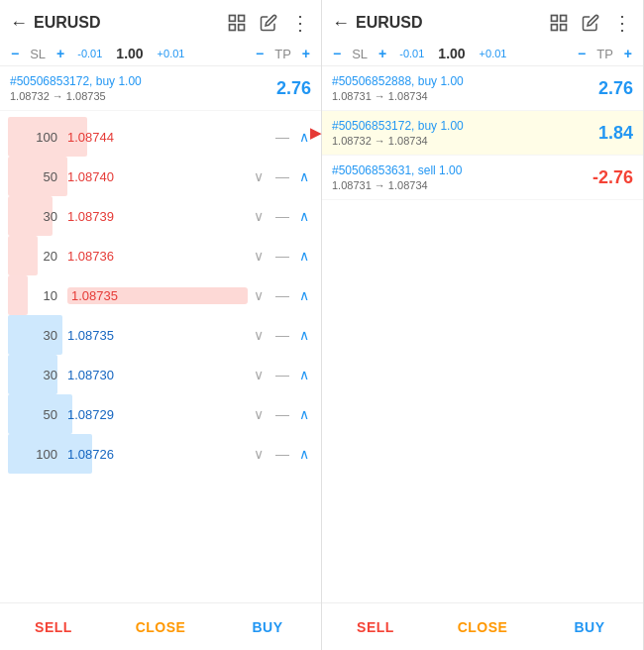 Image resolution: width=644 pixels, height=650 pixels. Describe the element at coordinates (143, 81) in the screenshot. I see `left-trade-id-0: #50506853172, buy 1.00` at that location.